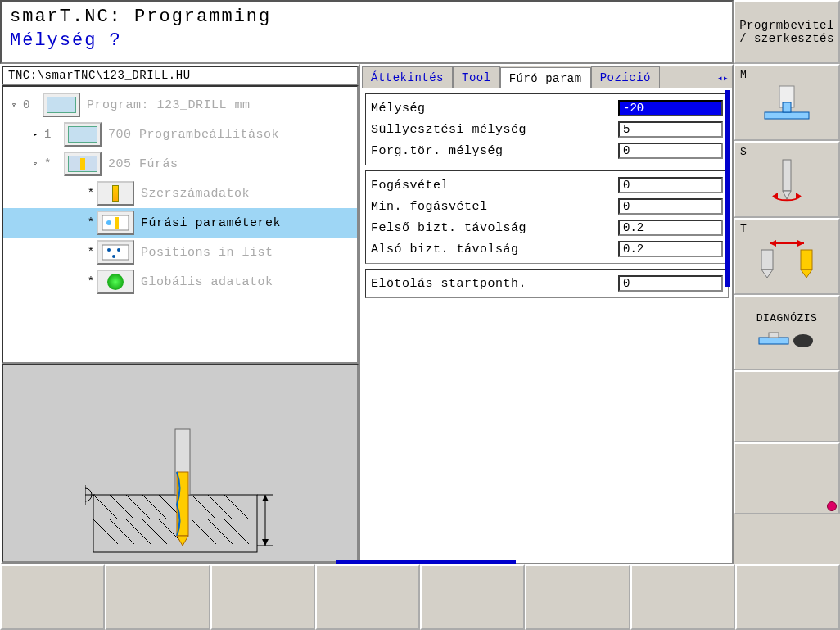 This screenshot has height=630, width=840. What do you see at coordinates (207, 252) in the screenshot?
I see `tree-label: Positions in list` at bounding box center [207, 252].